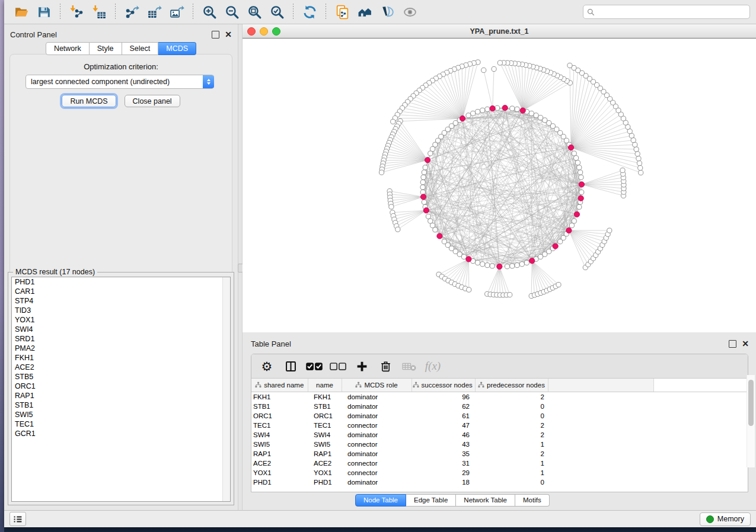 Image resolution: width=756 pixels, height=532 pixels. I want to click on export-table-icon, so click(154, 12).